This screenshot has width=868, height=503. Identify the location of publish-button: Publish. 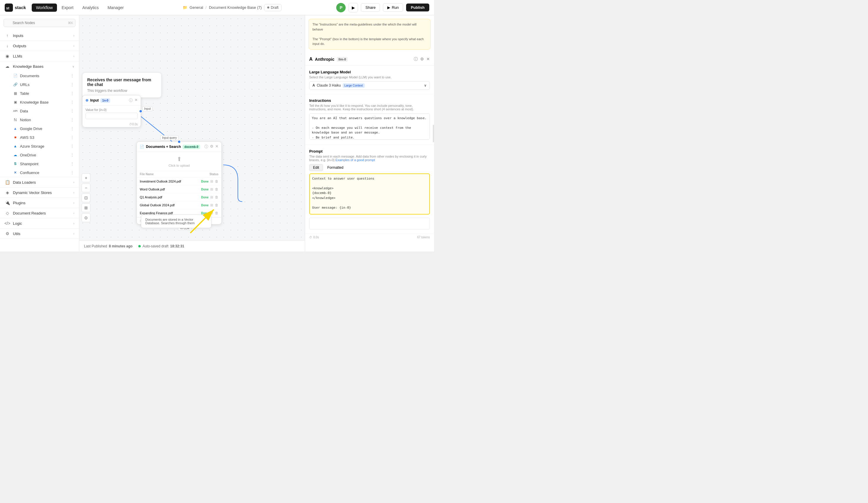
(417, 8).